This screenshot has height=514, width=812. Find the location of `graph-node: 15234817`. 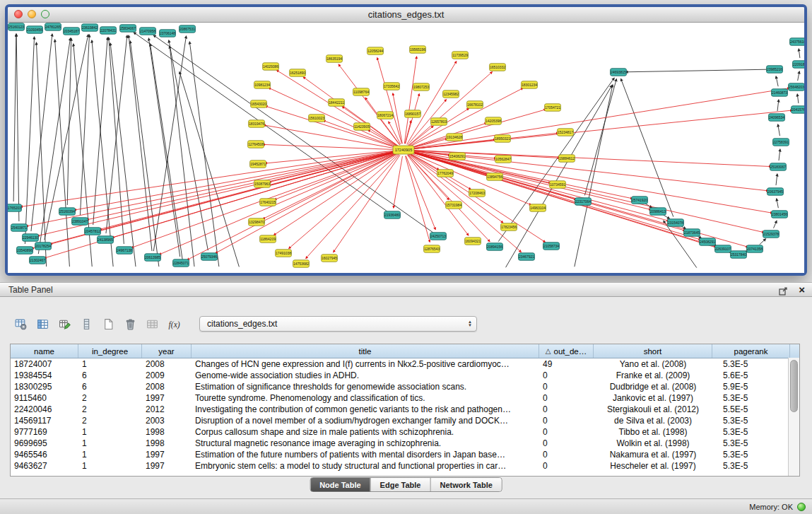

graph-node: 15234817 is located at coordinates (565, 133).